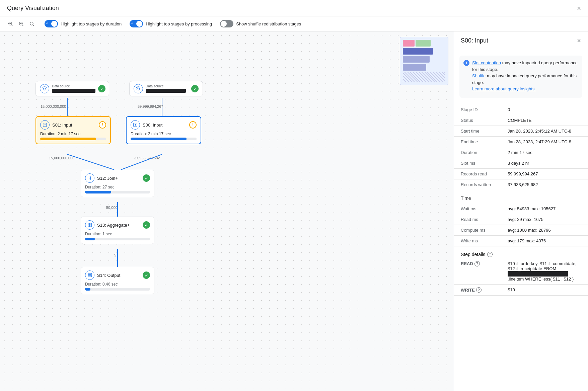  Describe the element at coordinates (521, 131) in the screenshot. I see `start-time-row: Start time Jan 28, 2023, 2:45:12 AM UTC-…` at that location.